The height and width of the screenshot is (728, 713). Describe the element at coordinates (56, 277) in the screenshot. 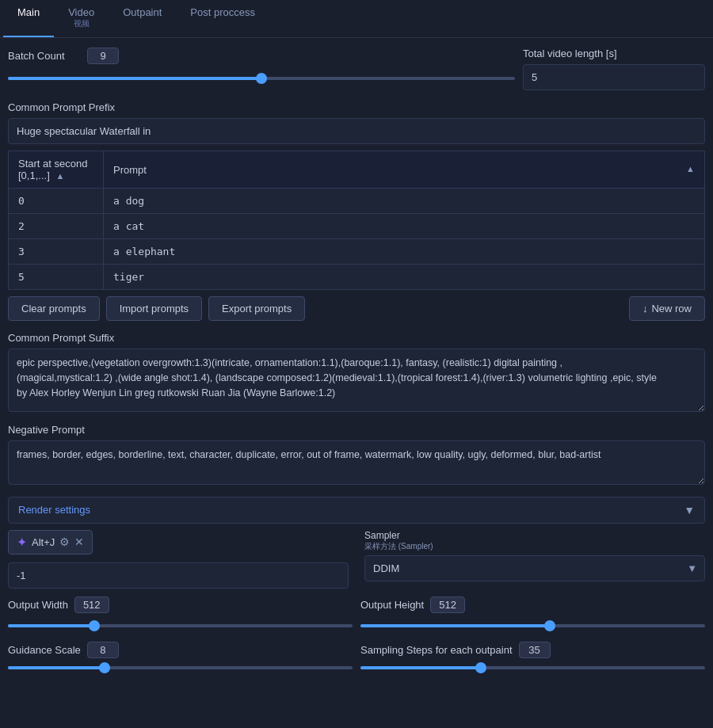

I see `table-cell-second: 5` at that location.